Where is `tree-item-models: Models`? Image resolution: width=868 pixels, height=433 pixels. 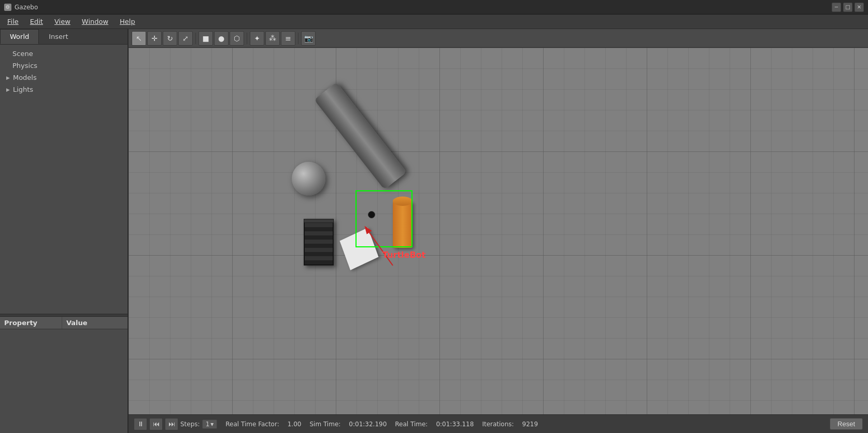 tree-item-models: Models is located at coordinates (64, 78).